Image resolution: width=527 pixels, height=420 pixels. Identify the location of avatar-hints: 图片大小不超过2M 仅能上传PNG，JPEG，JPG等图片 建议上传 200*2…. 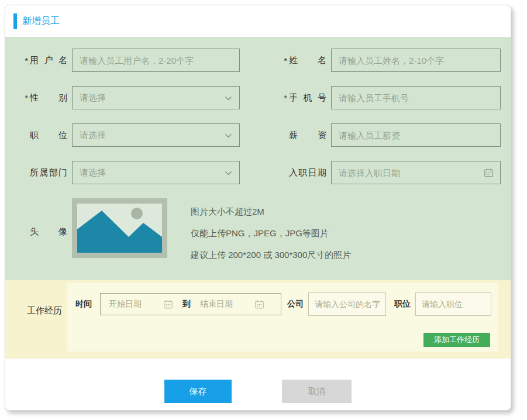
(271, 232).